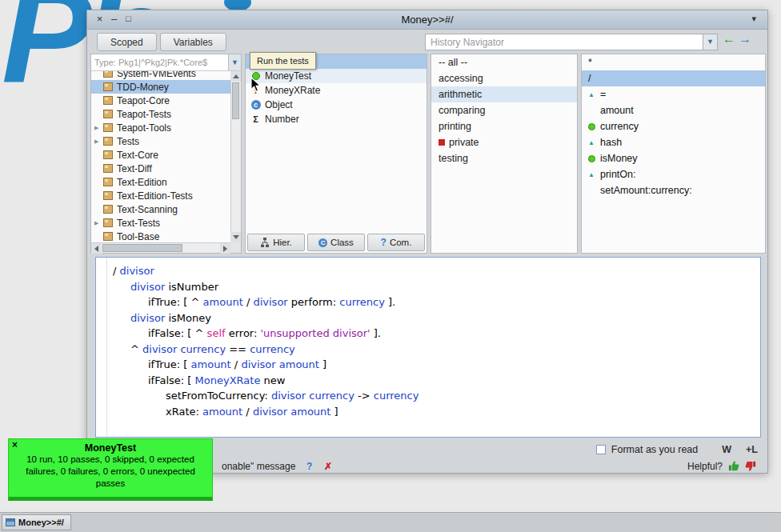 Image resolution: width=781 pixels, height=532 pixels. Describe the element at coordinates (336, 242) in the screenshot. I see `class-side-button: C Class` at that location.